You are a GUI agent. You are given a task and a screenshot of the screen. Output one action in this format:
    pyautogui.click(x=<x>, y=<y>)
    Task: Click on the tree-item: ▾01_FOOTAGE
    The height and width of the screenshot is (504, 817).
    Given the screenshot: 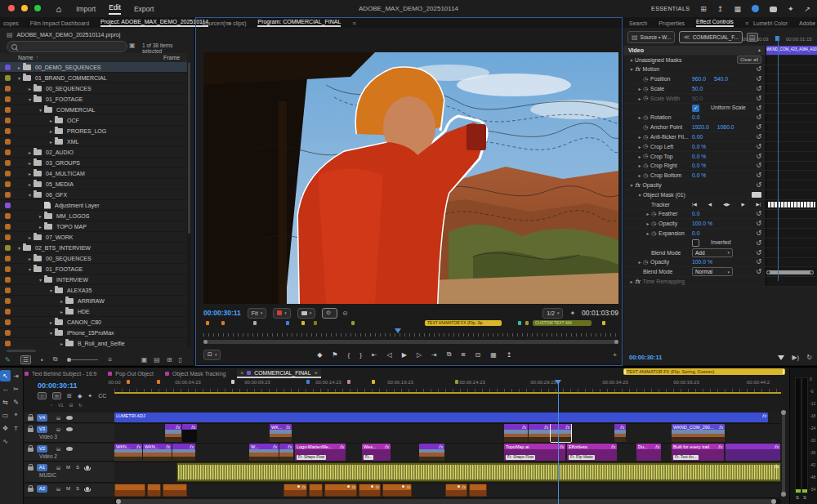 What is the action you would take?
    pyautogui.click(x=93, y=270)
    